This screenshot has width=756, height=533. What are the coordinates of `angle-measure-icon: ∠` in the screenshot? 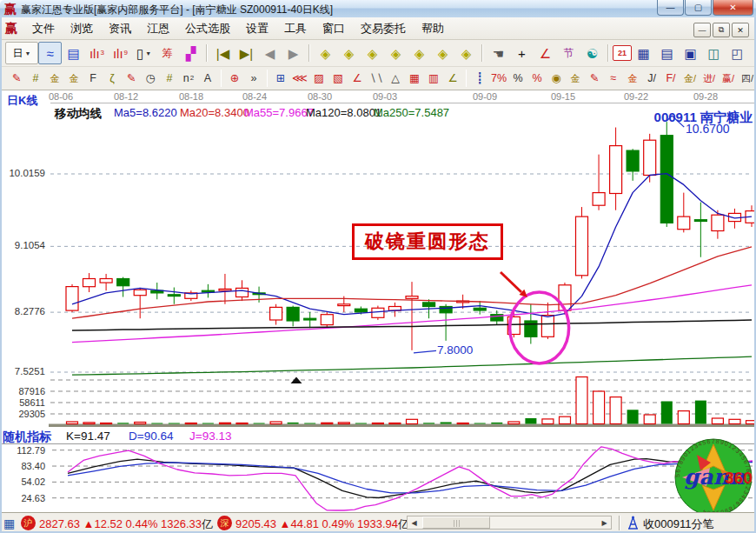 It's located at (546, 53).